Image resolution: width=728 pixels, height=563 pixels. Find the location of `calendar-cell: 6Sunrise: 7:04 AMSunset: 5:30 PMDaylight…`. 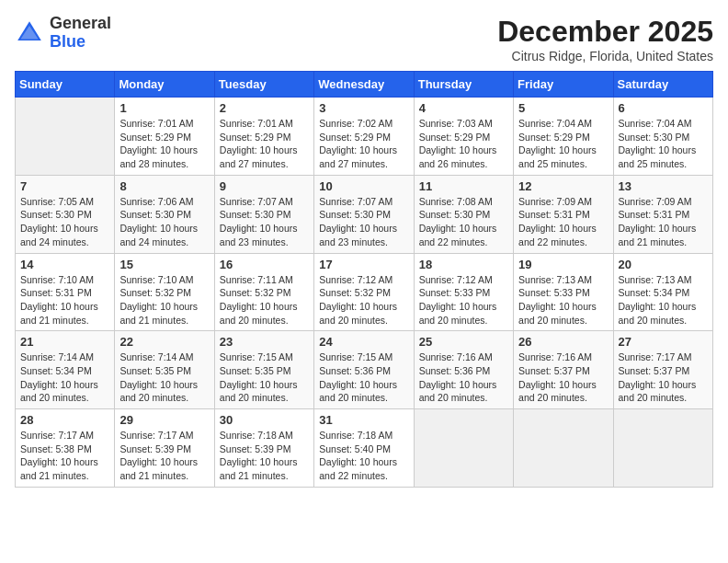

calendar-cell: 6Sunrise: 7:04 AMSunset: 5:30 PMDaylight… is located at coordinates (663, 136).